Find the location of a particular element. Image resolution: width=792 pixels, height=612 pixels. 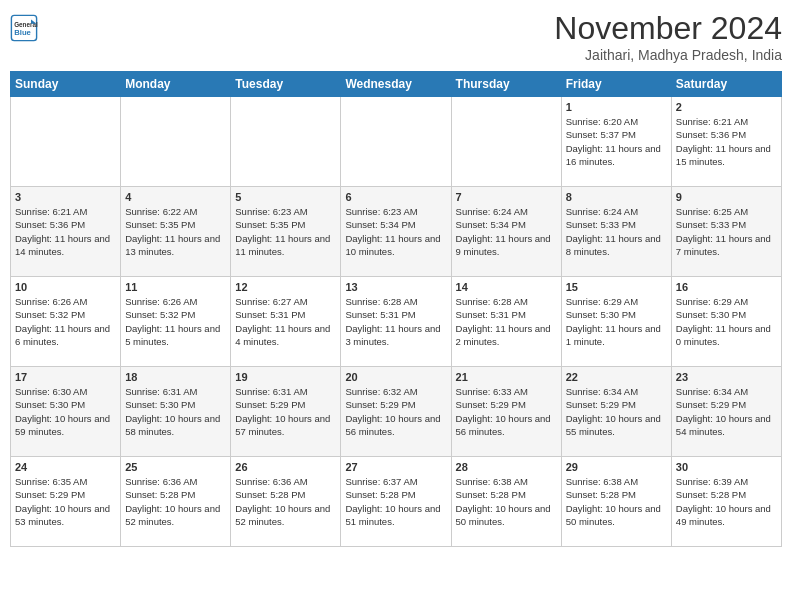

day-number: 23 is located at coordinates (726, 377).